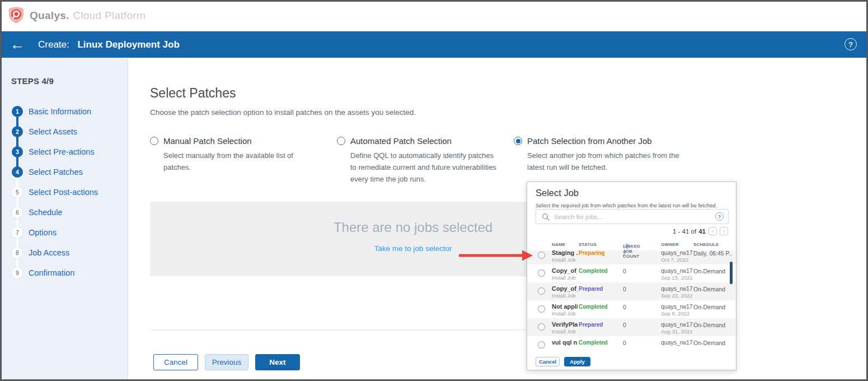 The width and height of the screenshot is (868, 381). I want to click on next-button: Next, so click(278, 362).